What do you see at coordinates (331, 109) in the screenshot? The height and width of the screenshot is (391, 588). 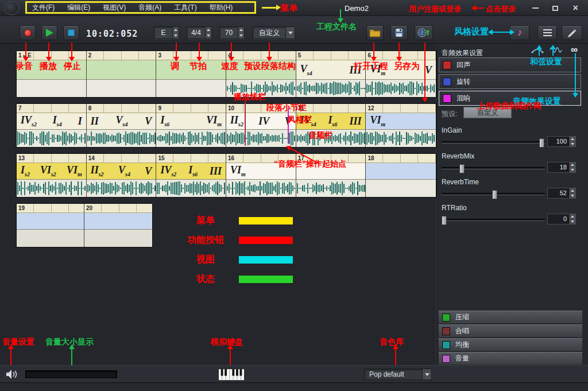 I see `measure-header-11: 11` at bounding box center [331, 109].